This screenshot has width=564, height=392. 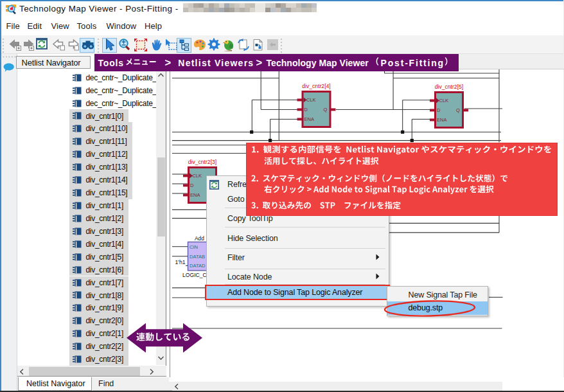 What do you see at coordinates (194, 247) in the screenshot?
I see `svg-text: CIN` at bounding box center [194, 247].